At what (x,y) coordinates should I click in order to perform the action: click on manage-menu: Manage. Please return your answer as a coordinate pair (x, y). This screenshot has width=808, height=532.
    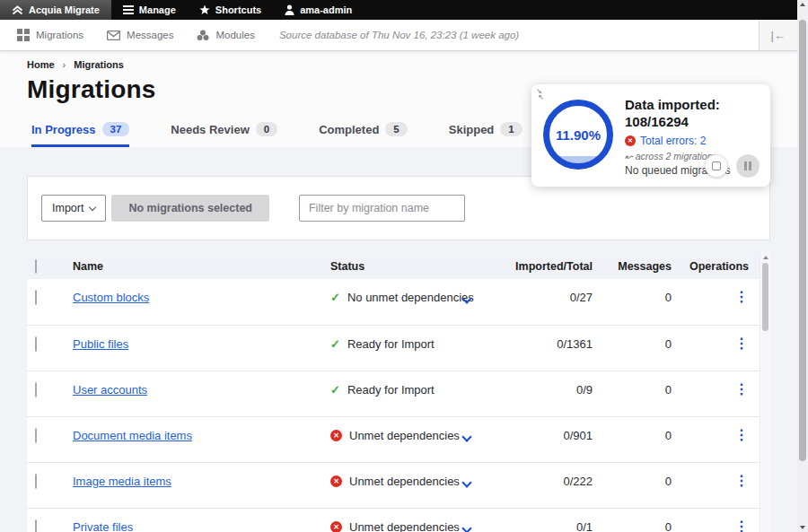
    Looking at the image, I should click on (149, 10).